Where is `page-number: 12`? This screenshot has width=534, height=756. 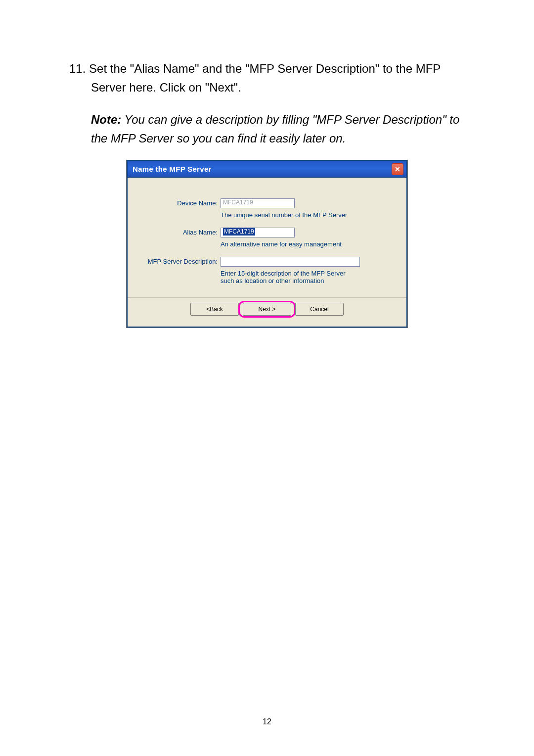
page-number: 12 is located at coordinates (267, 722).